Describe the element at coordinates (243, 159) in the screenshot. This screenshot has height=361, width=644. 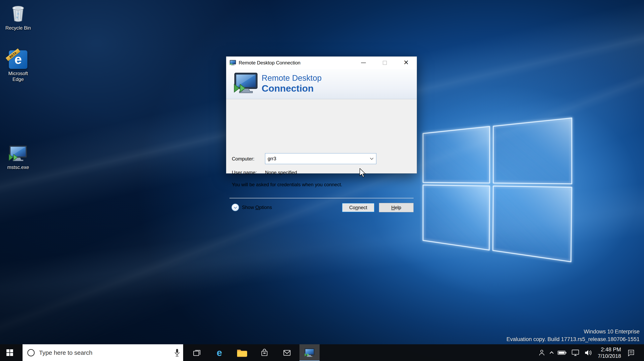
I see `computer-label: Computer:` at that location.